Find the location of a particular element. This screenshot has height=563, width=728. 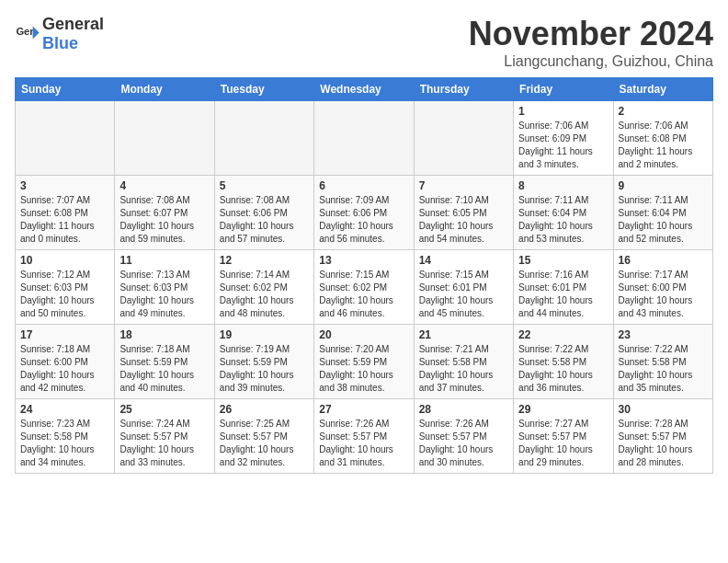

day-info: Sunrise: 7:18 AMSunset: 5:59 PMDaylight:… is located at coordinates (164, 369).